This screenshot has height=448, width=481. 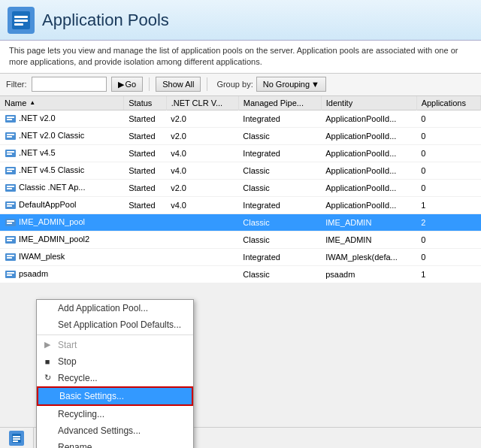 I want to click on app-icon, so click(x=21, y=20).